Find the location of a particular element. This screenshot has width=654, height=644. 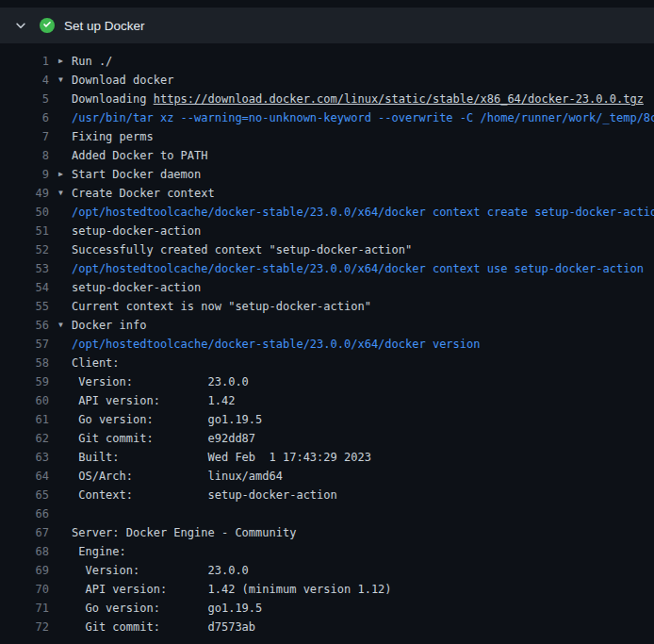

log-line: 63 Built: Wed Feb 1 17:43:29 2023 is located at coordinates (327, 457).